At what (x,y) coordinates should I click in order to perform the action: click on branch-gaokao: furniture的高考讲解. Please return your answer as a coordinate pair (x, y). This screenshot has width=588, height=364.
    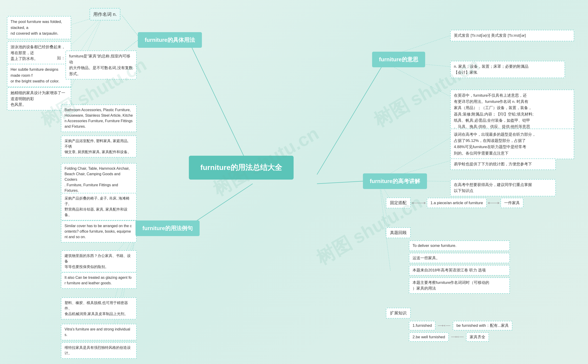
    Looking at the image, I should click on (395, 181).